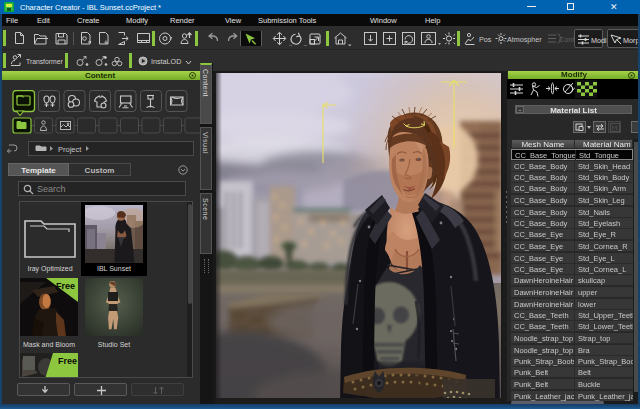  Describe the element at coordinates (166, 62) in the screenshot. I see `svg-text: InstaLOD` at that location.